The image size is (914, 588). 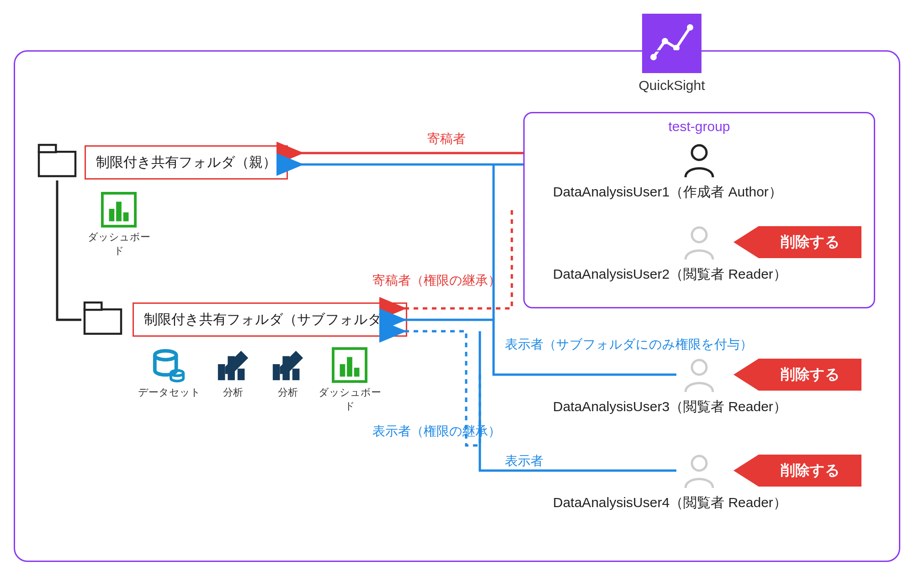 What do you see at coordinates (797, 242) in the screenshot?
I see `delete-arrow-user2: 削除する` at bounding box center [797, 242].